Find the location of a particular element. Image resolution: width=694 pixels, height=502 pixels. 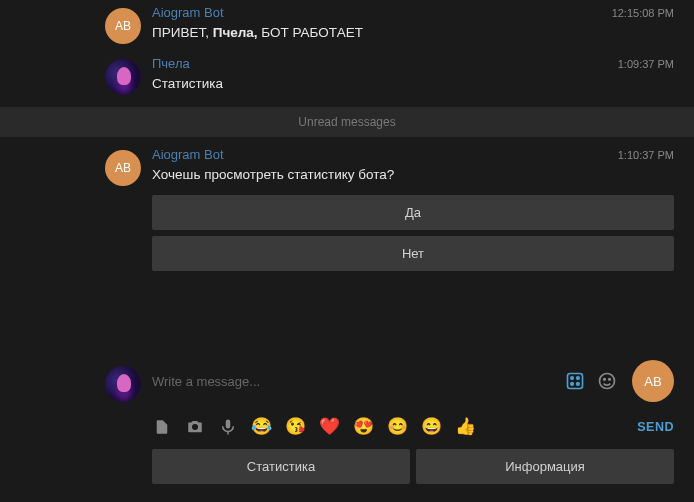

message-text: ПРИВЕТ, Пчела, БОТ РАБОТАЕТ is located at coordinates (413, 34).